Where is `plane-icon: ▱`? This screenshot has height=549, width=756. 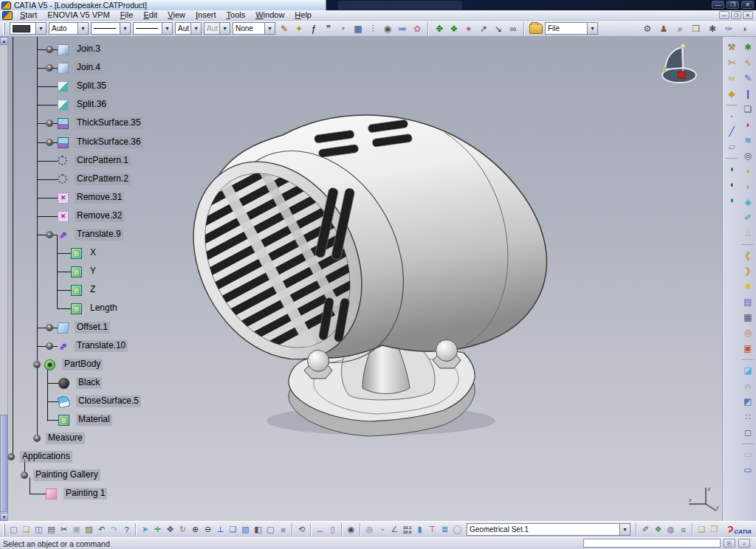
plane-icon: ▱ is located at coordinates (732, 146).